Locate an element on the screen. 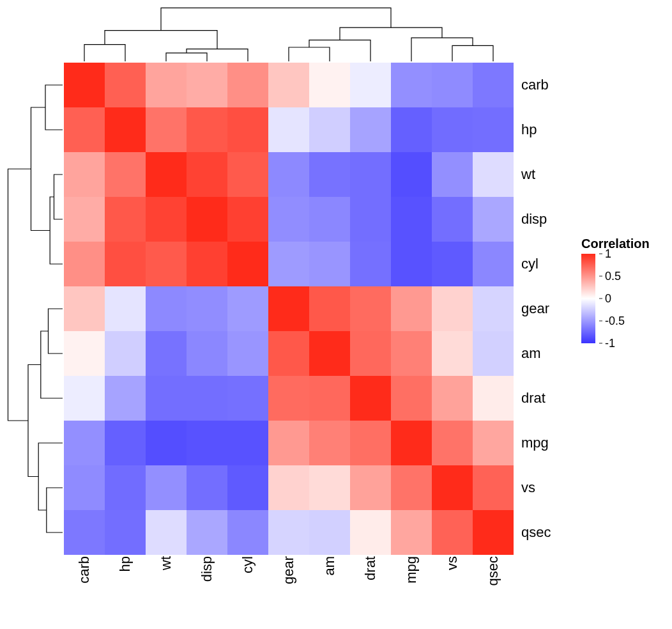 The height and width of the screenshot is (629, 672). row-label: vs is located at coordinates (540, 488).